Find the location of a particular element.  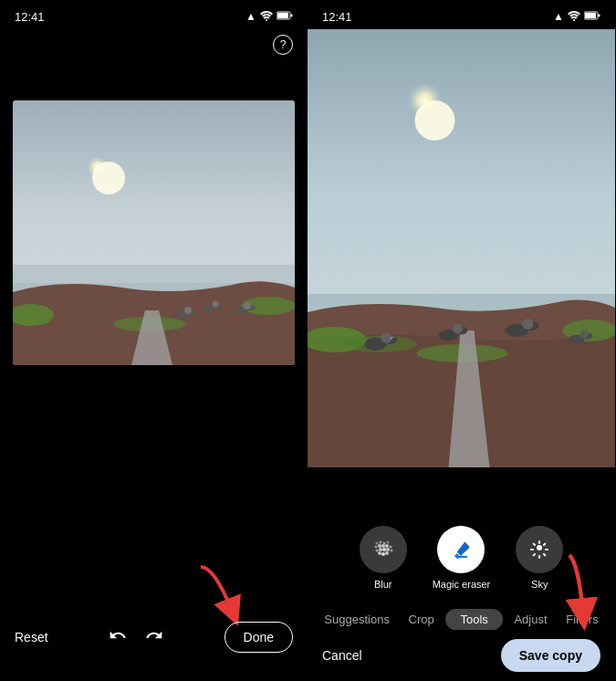

blur-tool: Blur is located at coordinates (383, 558).